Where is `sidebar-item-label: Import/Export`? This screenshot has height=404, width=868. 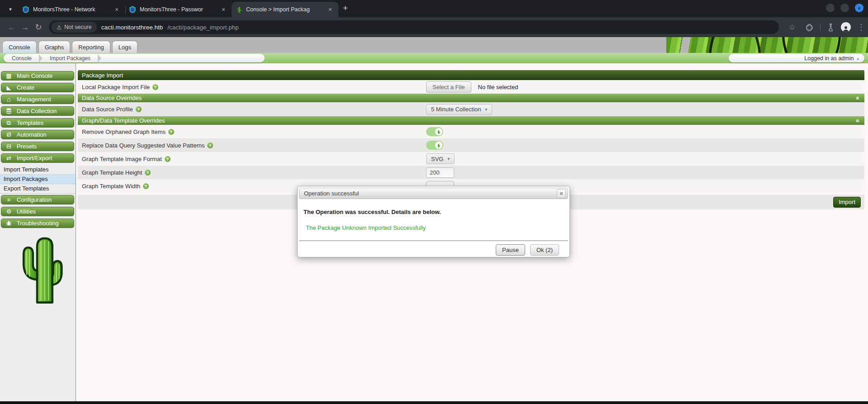
sidebar-item-label: Import/Export is located at coordinates (34, 158).